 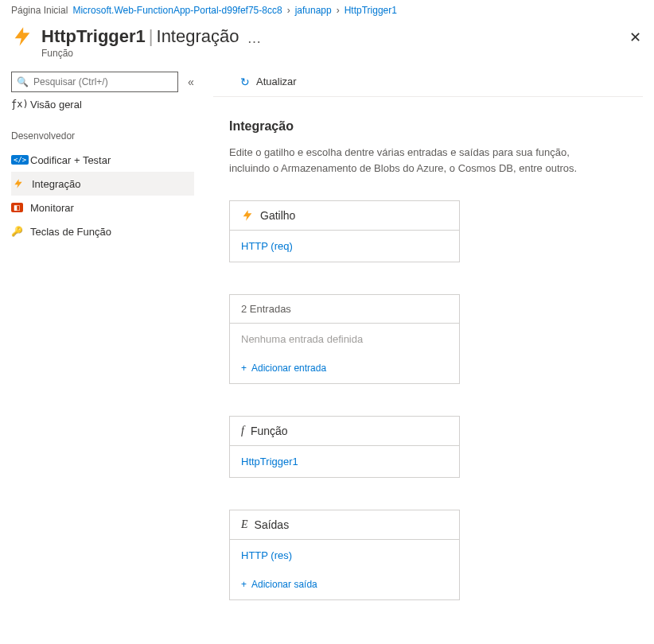 I want to click on function-card-header: f Função, so click(x=345, y=431).